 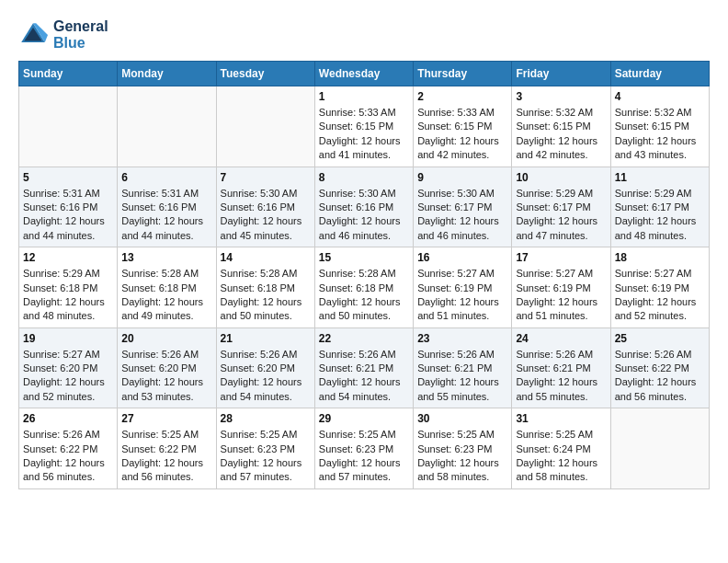 I want to click on calendar-cell: 5Sunrise: 5:31 AMSunset: 6:16 PMDaylight…, so click(x=68, y=207).